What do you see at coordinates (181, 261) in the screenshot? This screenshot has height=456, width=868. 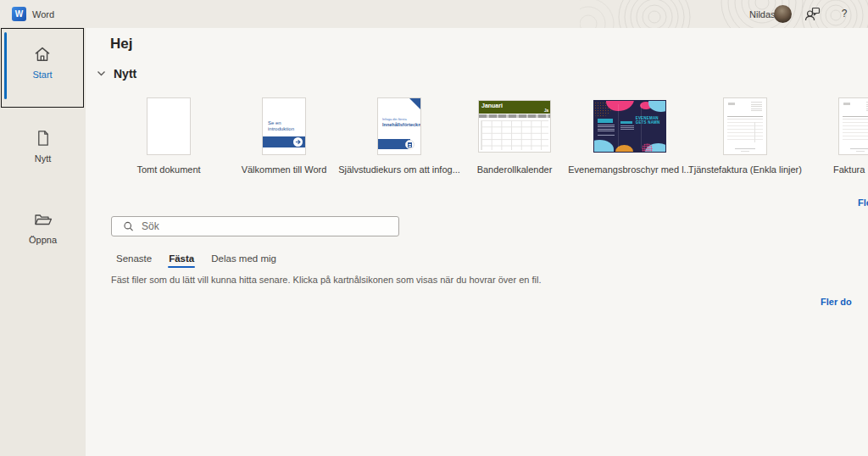 I see `tab-fasta: Fästa` at bounding box center [181, 261].